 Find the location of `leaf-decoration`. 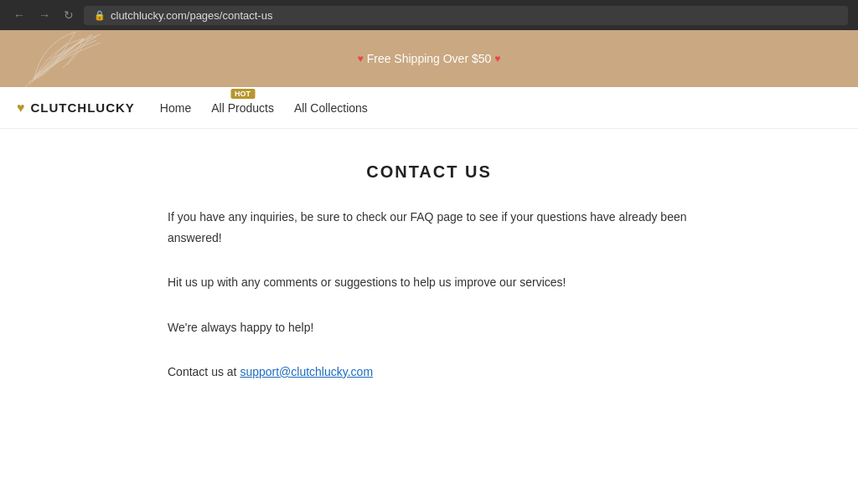

leaf-decoration is located at coordinates (71, 59).